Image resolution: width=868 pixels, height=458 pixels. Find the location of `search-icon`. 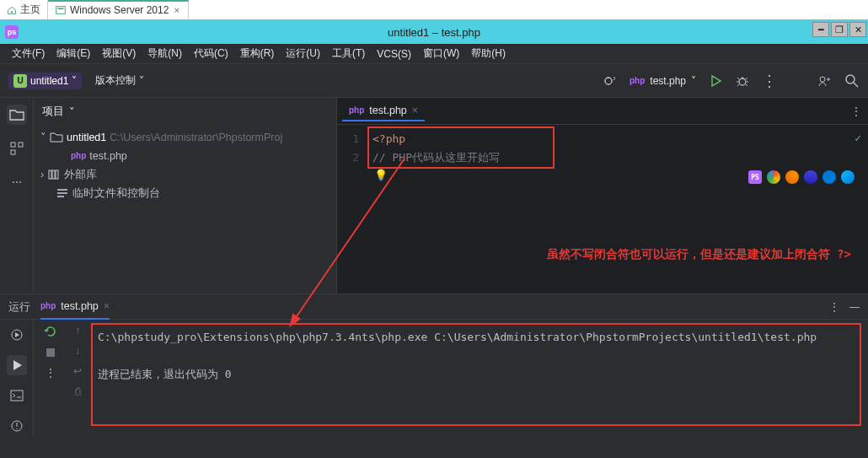

search-icon is located at coordinates (852, 81).